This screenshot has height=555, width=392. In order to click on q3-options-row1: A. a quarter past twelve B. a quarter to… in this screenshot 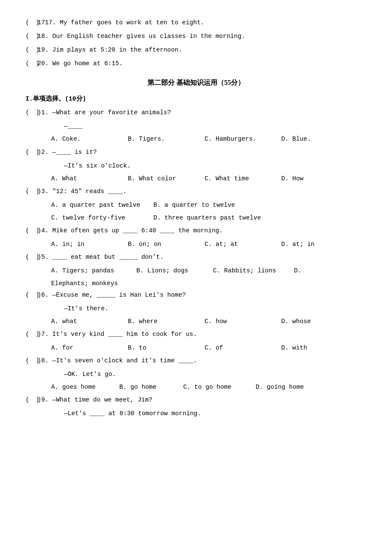, I will do `click(196, 205)`.